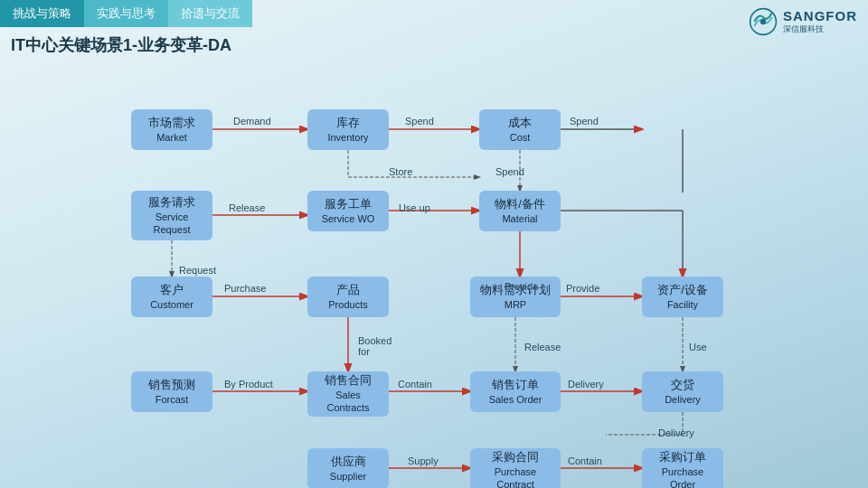 Image resolution: width=868 pixels, height=488 pixels. What do you see at coordinates (42, 14) in the screenshot?
I see `nav-item-strategy: 挑战与策略` at bounding box center [42, 14].